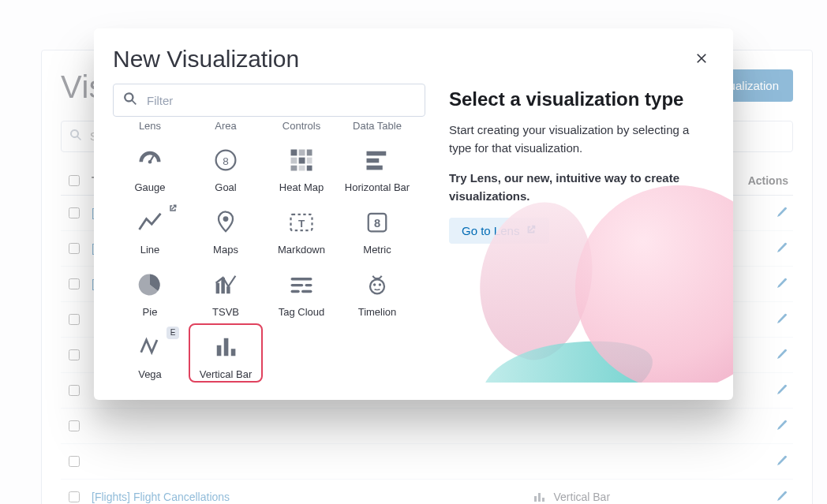 Image resolution: width=827 pixels, height=504 pixels. I want to click on type-option-label: Pie, so click(150, 312).